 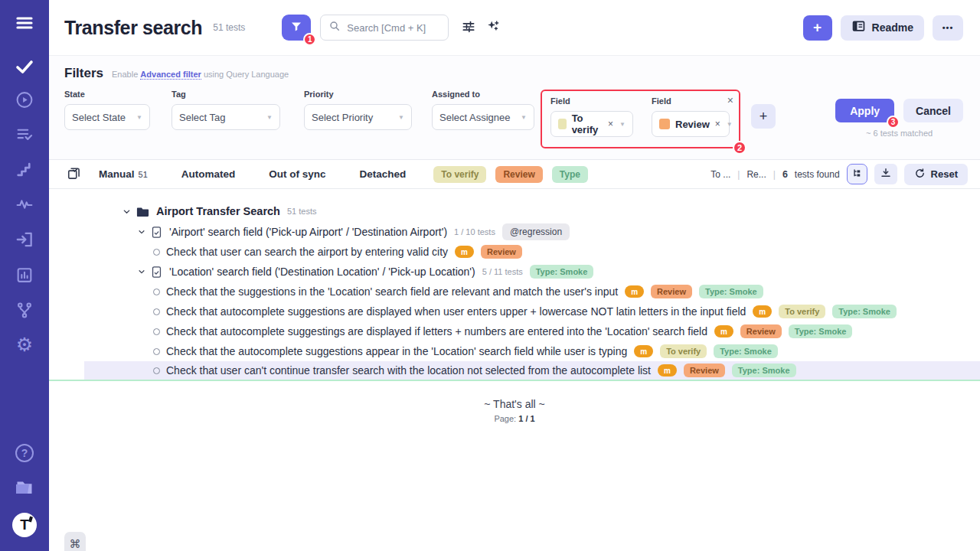 What do you see at coordinates (24, 487) in the screenshot?
I see `sidebar-item-projects` at bounding box center [24, 487].